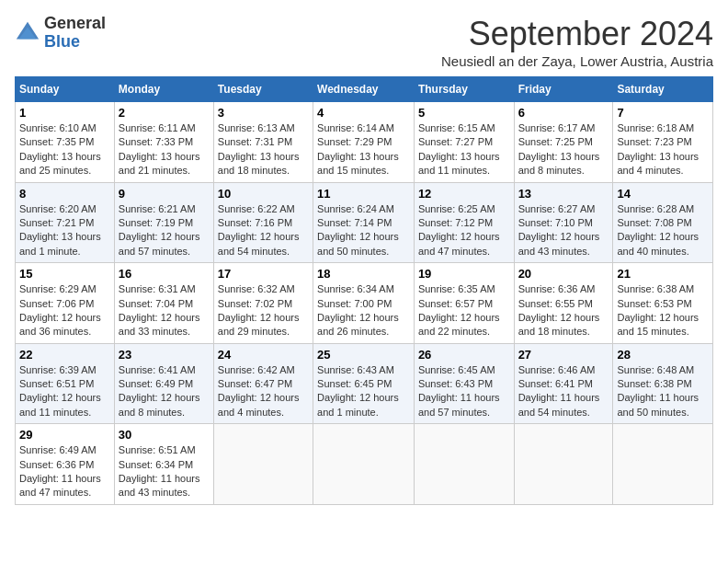 Image resolution: width=728 pixels, height=563 pixels. What do you see at coordinates (64, 311) in the screenshot?
I see `day-info: Sunrise: 6:29 AM Sunset: 7:06 PM Dayligh…` at bounding box center [64, 311].